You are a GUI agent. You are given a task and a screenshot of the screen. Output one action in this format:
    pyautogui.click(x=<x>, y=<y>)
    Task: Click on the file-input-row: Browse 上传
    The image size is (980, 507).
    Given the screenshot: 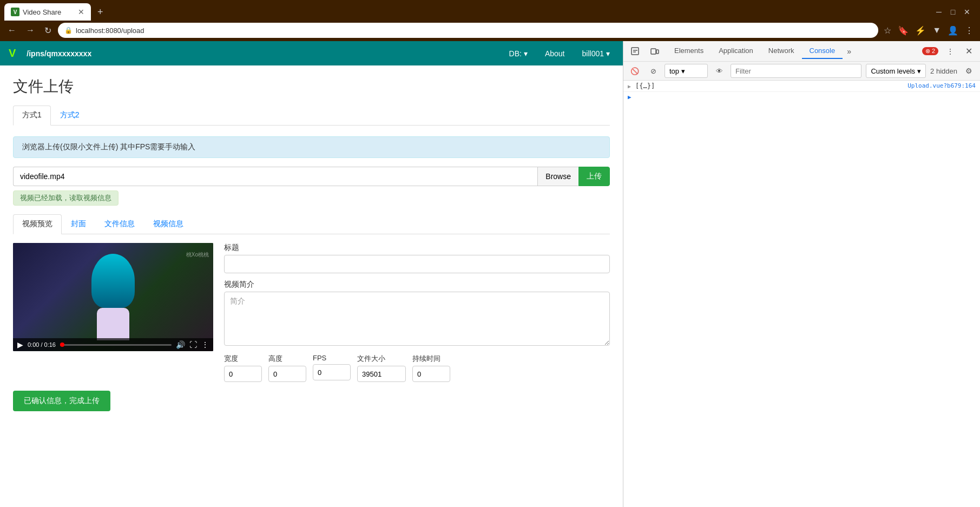 What is the action you would take?
    pyautogui.click(x=312, y=176)
    